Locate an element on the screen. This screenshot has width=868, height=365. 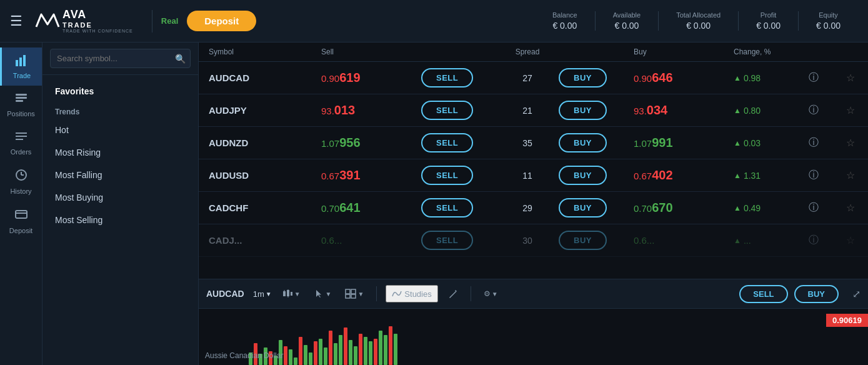
layout-button: ▼ is located at coordinates (354, 294).